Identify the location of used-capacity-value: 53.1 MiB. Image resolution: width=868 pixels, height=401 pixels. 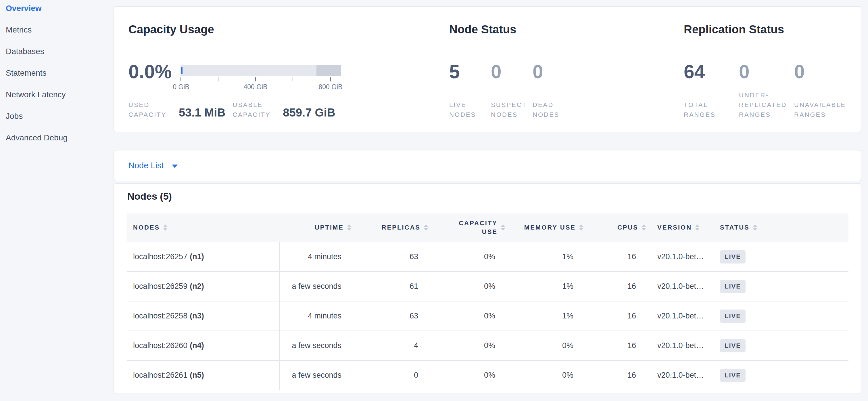
(202, 113).